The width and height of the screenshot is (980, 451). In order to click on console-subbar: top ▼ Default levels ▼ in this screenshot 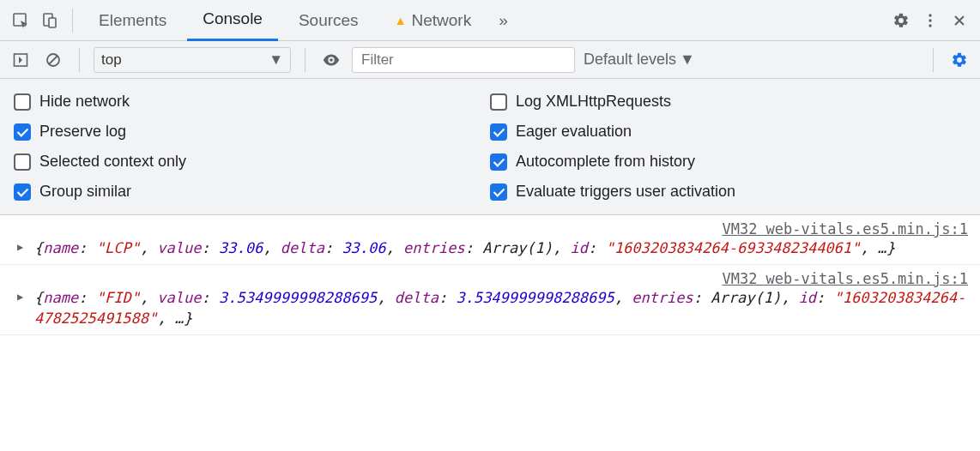, I will do `click(490, 60)`.